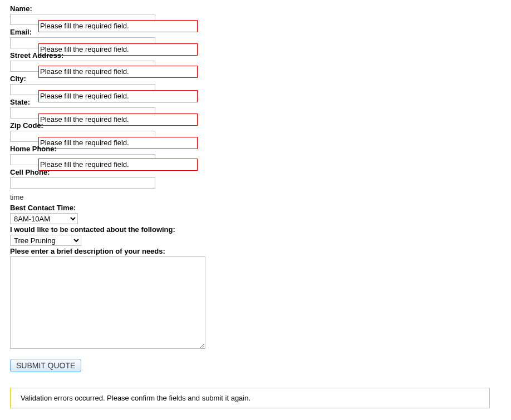 The width and height of the screenshot is (511, 420). What do you see at coordinates (256, 61) in the screenshot?
I see `field-street: Street Address: Please fill the required…` at bounding box center [256, 61].